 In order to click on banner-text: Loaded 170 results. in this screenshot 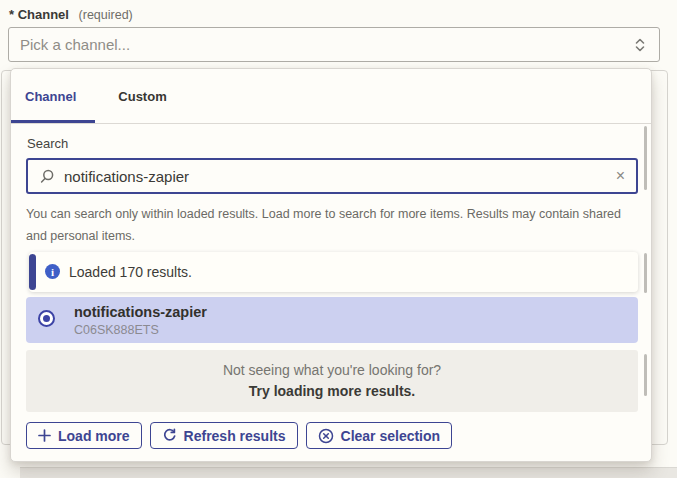, I will do `click(130, 272)`.